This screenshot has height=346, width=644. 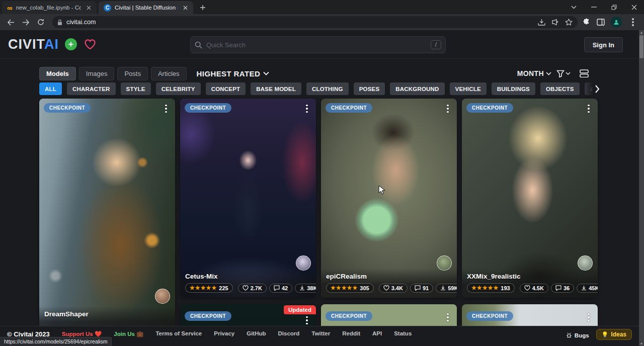 I want to click on star-rating-icons: ★★★★★, so click(x=203, y=288).